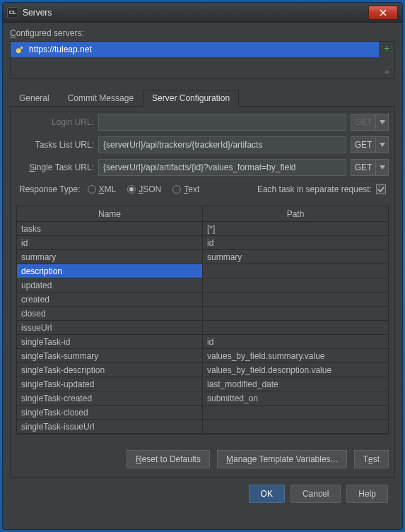  Describe the element at coordinates (110, 427) in the screenshot. I see `cell-name: singleTask-issueUrl` at that location.